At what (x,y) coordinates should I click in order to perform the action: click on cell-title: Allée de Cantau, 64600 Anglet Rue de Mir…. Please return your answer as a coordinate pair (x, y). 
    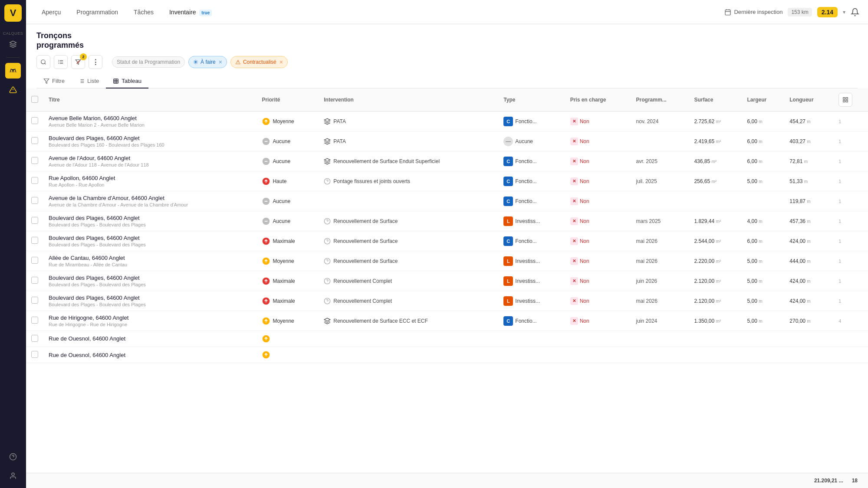
    Looking at the image, I should click on (150, 261).